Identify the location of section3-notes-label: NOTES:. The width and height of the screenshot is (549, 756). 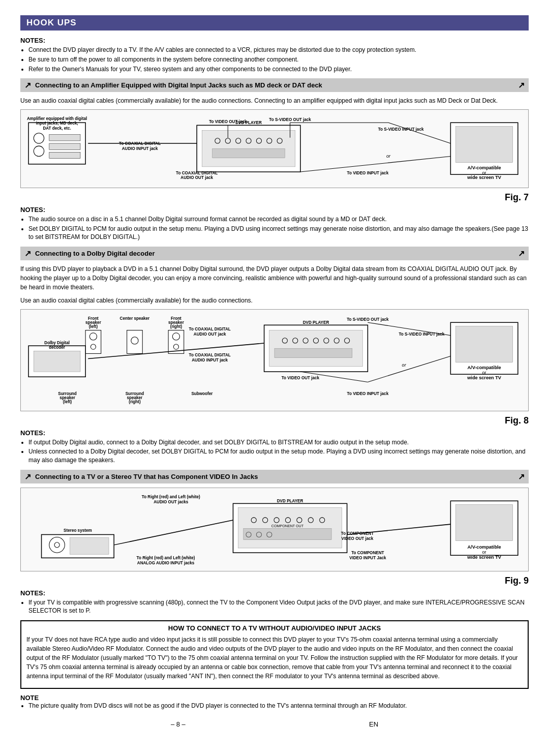
(274, 593).